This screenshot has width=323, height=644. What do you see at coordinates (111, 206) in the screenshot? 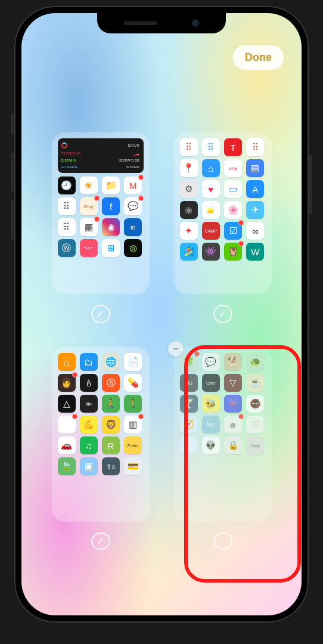
I see `app-facebook: f` at bounding box center [111, 206].